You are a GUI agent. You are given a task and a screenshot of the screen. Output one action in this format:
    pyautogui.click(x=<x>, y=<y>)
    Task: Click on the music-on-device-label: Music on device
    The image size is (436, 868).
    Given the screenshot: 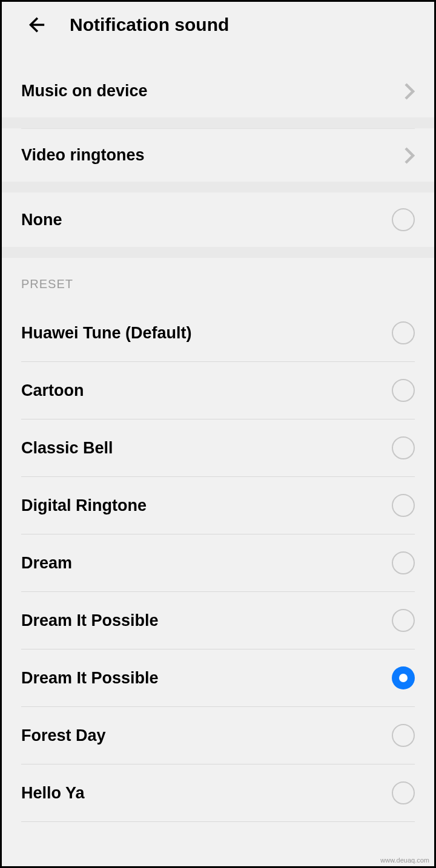 What is the action you would take?
    pyautogui.click(x=85, y=91)
    